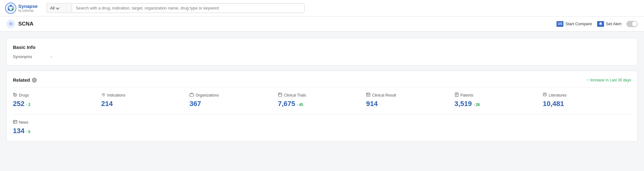 This screenshot has width=644, height=171. What do you see at coordinates (368, 95) in the screenshot?
I see `clinical-result-icon` at bounding box center [368, 95].